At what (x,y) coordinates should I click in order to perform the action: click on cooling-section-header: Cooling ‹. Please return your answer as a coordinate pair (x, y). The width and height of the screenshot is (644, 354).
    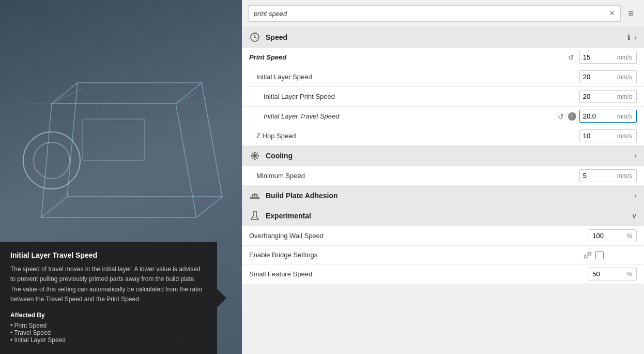
    Looking at the image, I should click on (443, 156).